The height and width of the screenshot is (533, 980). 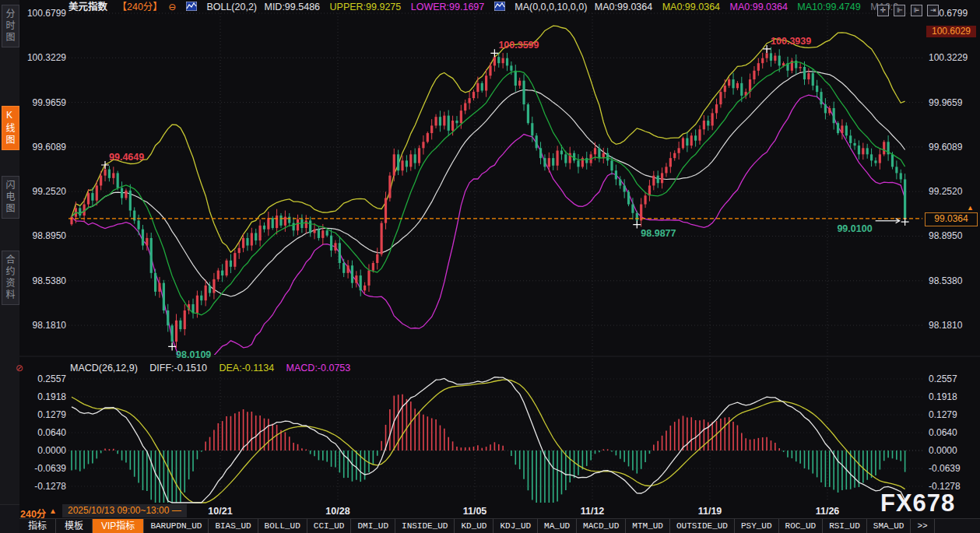 What do you see at coordinates (126, 157) in the screenshot?
I see `price-annotation-99.4649: 99.4649` at bounding box center [126, 157].